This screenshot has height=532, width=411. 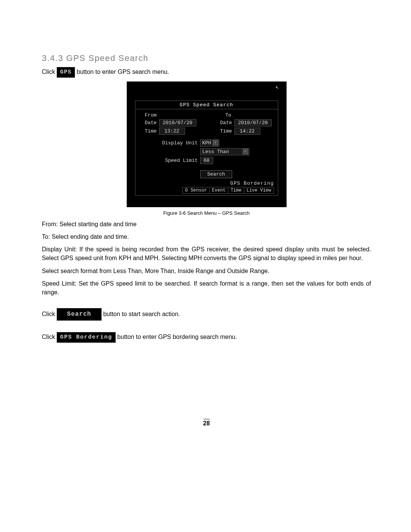 I want to click on tab-event: Event, so click(x=219, y=190).